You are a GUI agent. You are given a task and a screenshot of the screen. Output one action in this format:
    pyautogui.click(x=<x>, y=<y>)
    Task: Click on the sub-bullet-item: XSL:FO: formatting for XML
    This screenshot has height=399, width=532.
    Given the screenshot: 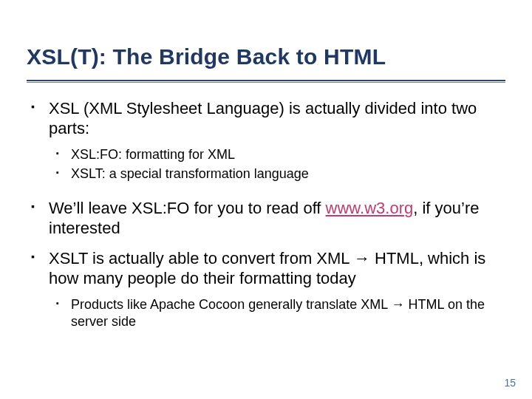 What is the action you would take?
    pyautogui.click(x=285, y=155)
    